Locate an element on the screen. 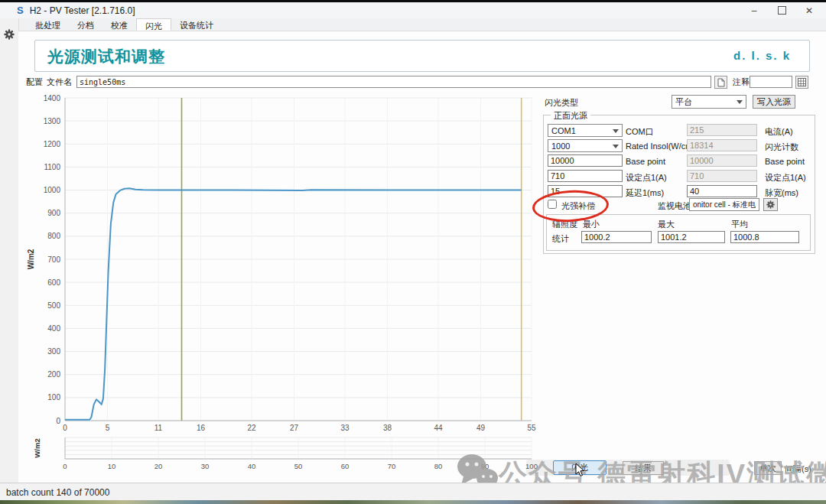  svg-text: 1000 is located at coordinates (52, 190).